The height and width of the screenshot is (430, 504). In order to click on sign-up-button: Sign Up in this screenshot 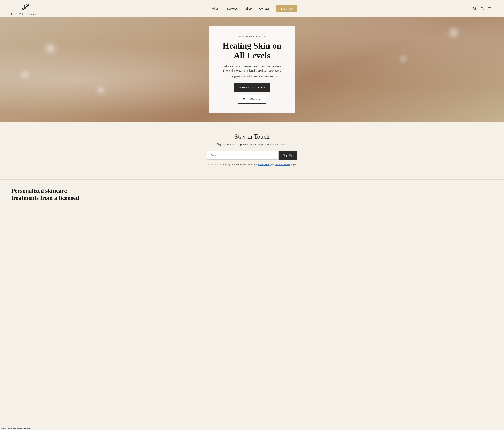, I will do `click(288, 155)`.